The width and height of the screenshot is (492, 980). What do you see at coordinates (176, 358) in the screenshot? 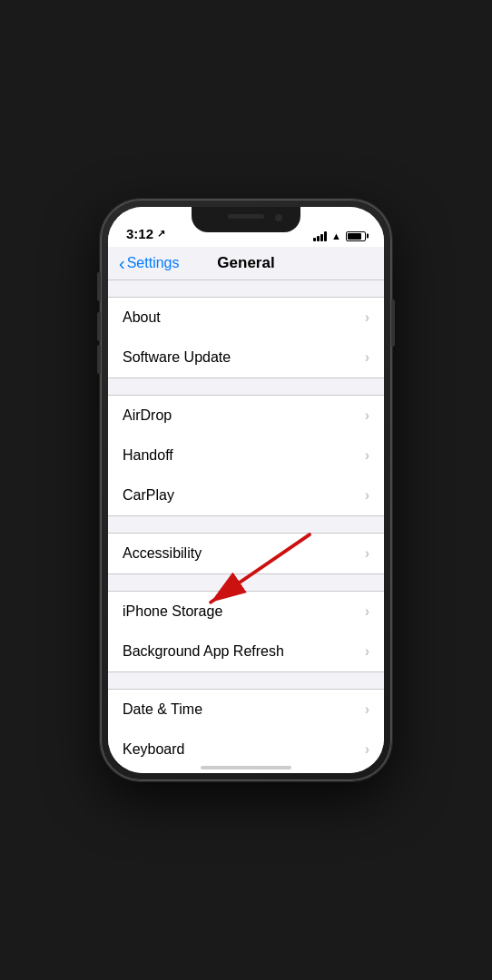
I see `software-update-label: Software Update` at bounding box center [176, 358].